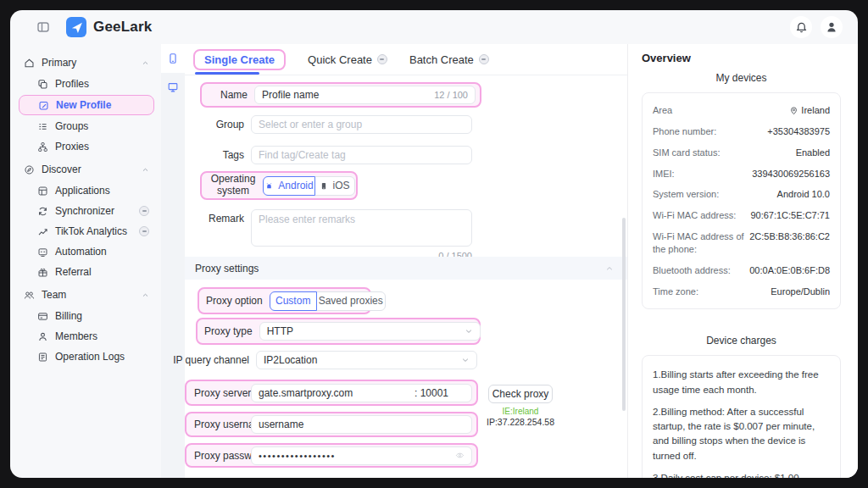 Image resolution: width=868 pixels, height=488 pixels. I want to click on sidebar-item-new-profile: New Profile, so click(86, 105).